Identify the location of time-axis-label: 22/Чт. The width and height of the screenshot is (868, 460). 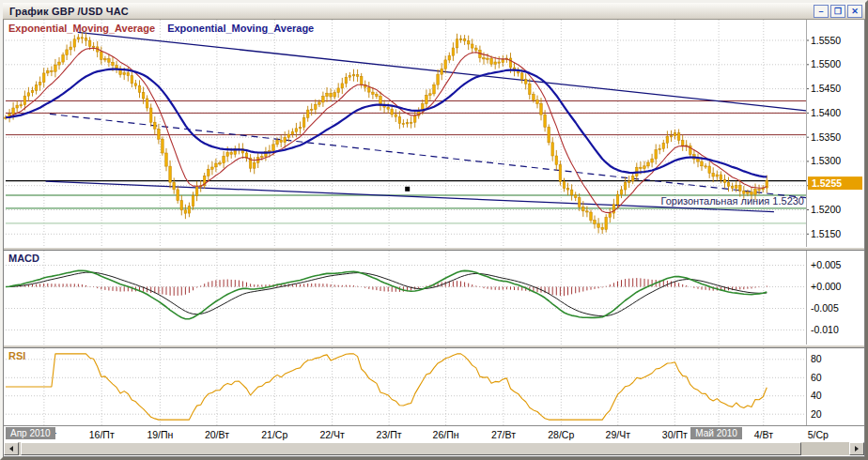
(332, 435).